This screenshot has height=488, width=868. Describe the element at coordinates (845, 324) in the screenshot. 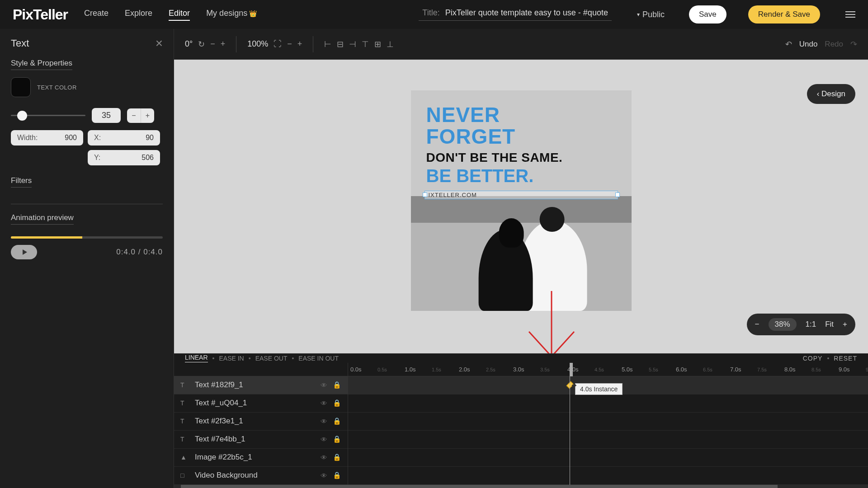

I see `zoom-in-icon: +` at that location.